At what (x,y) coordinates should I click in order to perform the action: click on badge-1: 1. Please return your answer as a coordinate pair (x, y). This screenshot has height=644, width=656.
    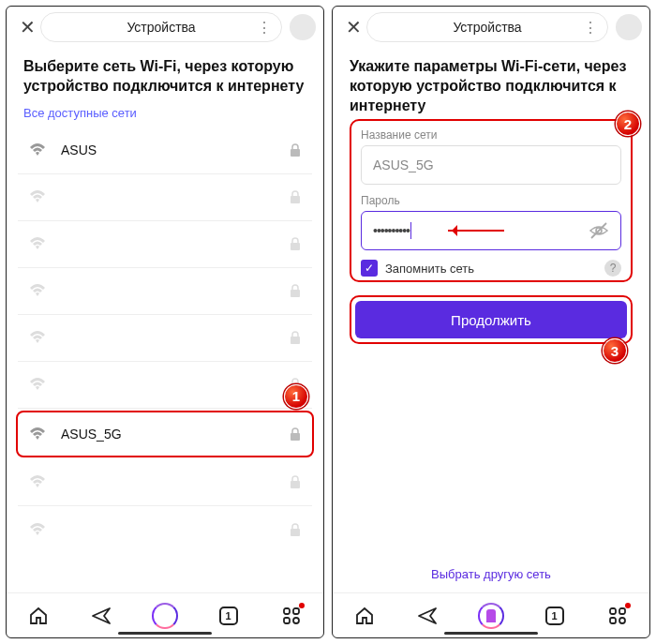
    Looking at the image, I should click on (296, 397).